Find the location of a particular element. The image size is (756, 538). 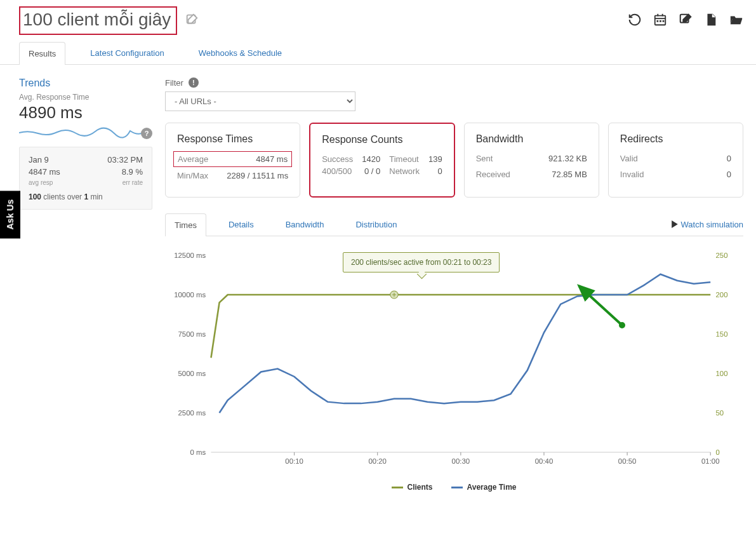

card-title: Response Times is located at coordinates (232, 139).